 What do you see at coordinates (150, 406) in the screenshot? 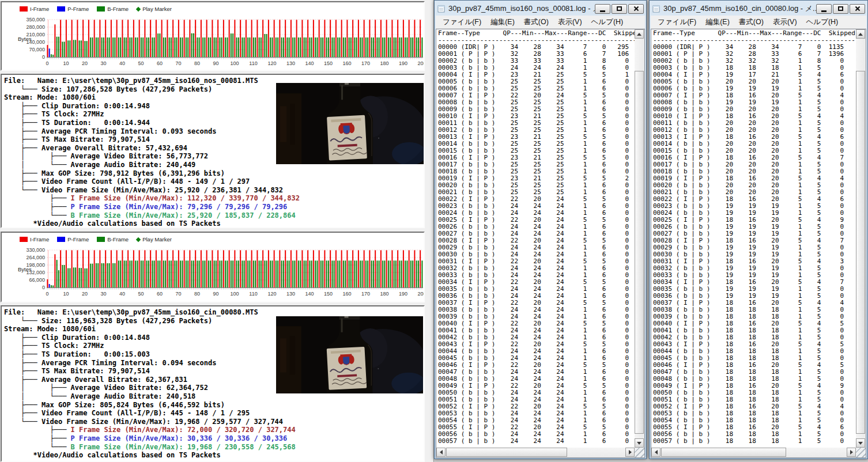
I see `tree-line: ├─── Max GOP Size: 805,824 Bytes (6,446,…` at bounding box center [150, 406].